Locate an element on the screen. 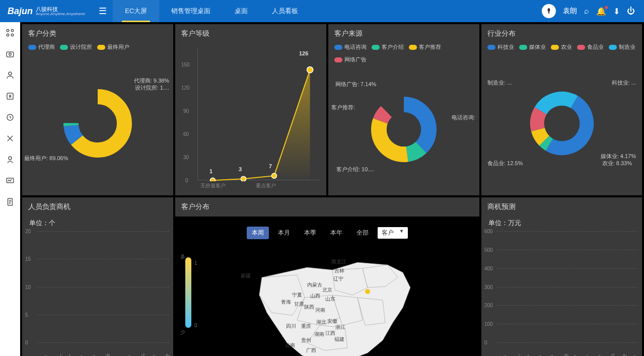  prov-label: 江西 is located at coordinates (330, 333).